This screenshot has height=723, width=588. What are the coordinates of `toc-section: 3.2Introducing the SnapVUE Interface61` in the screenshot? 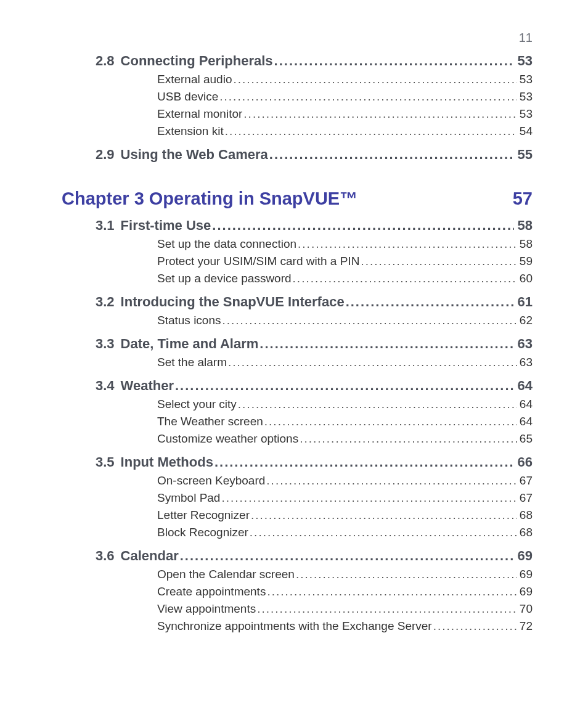 It's located at (297, 302).